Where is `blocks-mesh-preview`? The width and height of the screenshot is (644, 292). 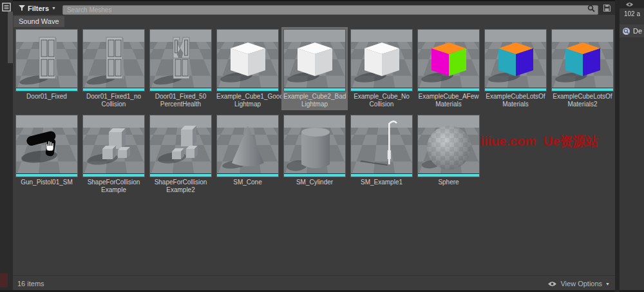 blocks-mesh-preview is located at coordinates (114, 145).